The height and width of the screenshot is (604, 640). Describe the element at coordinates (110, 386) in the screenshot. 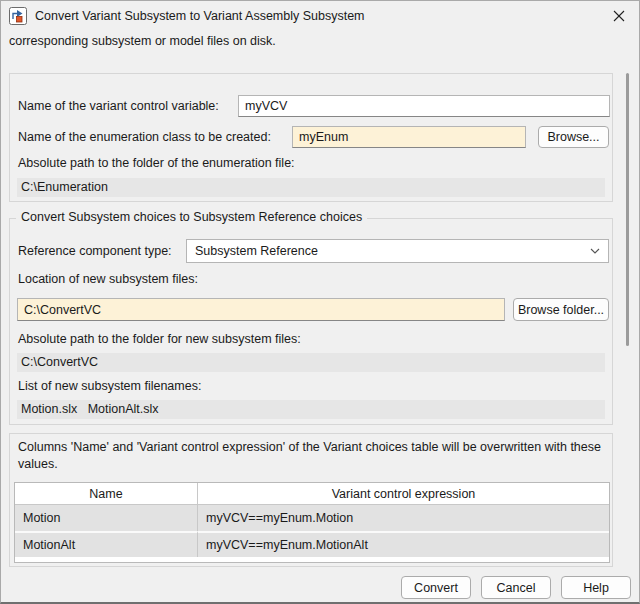

I see `filenames-label: List of new subsystem filenames:` at that location.